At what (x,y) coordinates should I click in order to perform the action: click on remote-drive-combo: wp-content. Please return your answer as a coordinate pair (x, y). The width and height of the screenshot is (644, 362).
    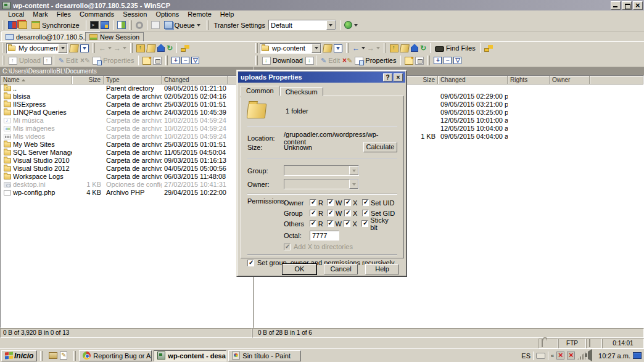
    Looking at the image, I should click on (291, 48).